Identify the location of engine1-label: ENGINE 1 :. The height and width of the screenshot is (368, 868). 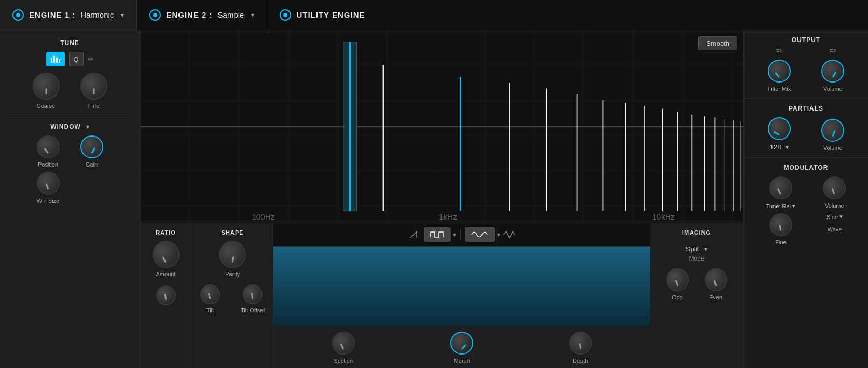
(52, 15).